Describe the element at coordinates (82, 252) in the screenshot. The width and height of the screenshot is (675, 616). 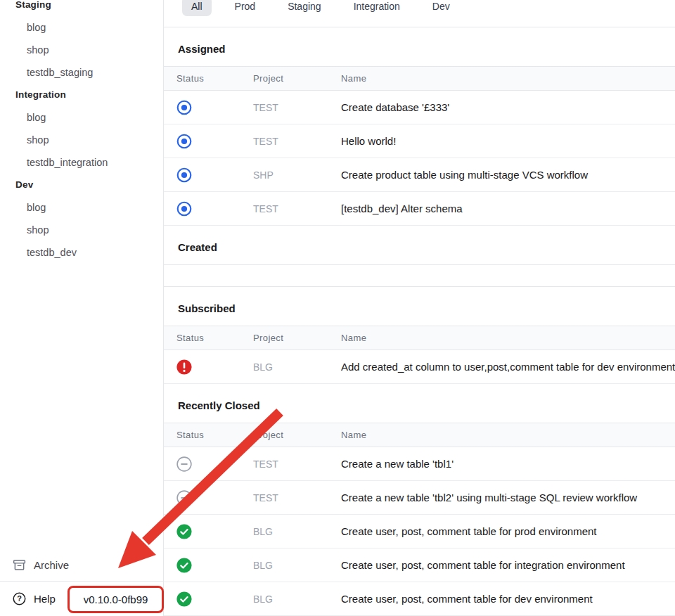
I see `sidebar-item-dev-testdb-dev: testdb_dev` at that location.